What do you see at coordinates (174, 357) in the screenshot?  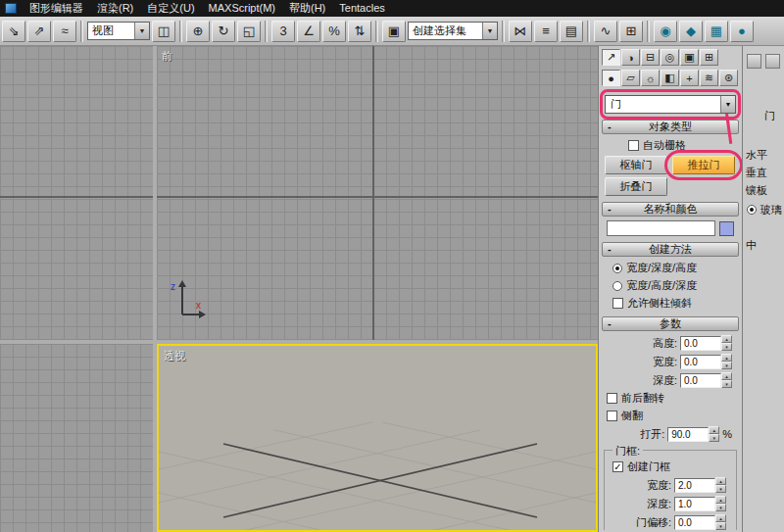 I see `viewport-perspective-label: 透视` at bounding box center [174, 357].